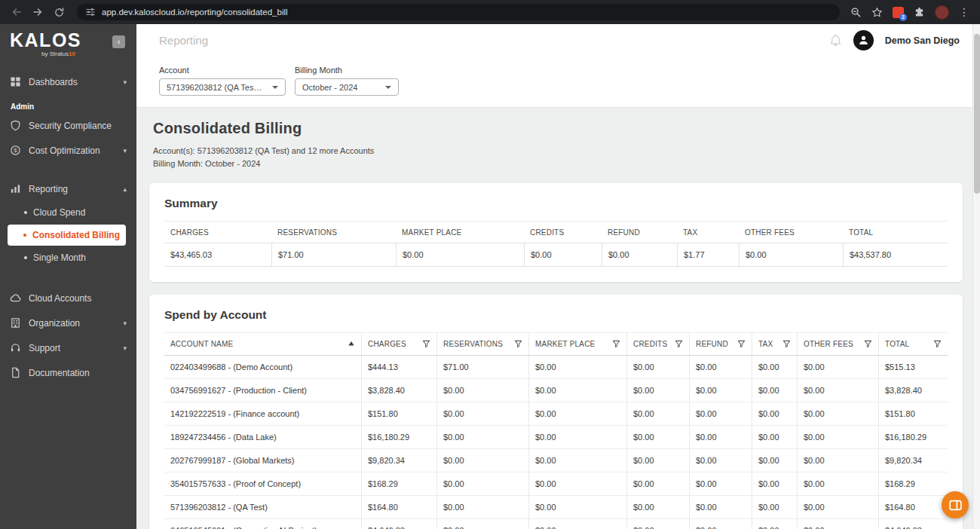  I want to click on sidebar-item-documentation: Documentation, so click(68, 372).